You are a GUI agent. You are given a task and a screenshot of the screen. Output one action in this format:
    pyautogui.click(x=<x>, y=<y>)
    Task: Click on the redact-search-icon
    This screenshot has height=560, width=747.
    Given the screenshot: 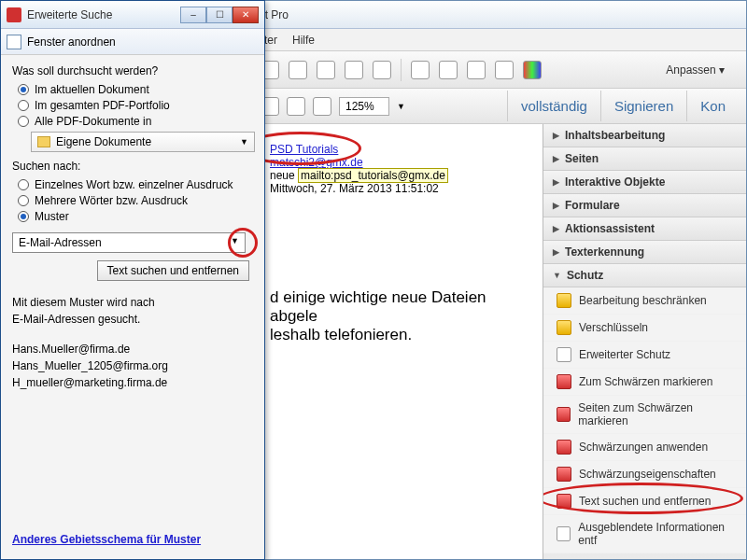 What is the action you would take?
    pyautogui.click(x=564, y=501)
    